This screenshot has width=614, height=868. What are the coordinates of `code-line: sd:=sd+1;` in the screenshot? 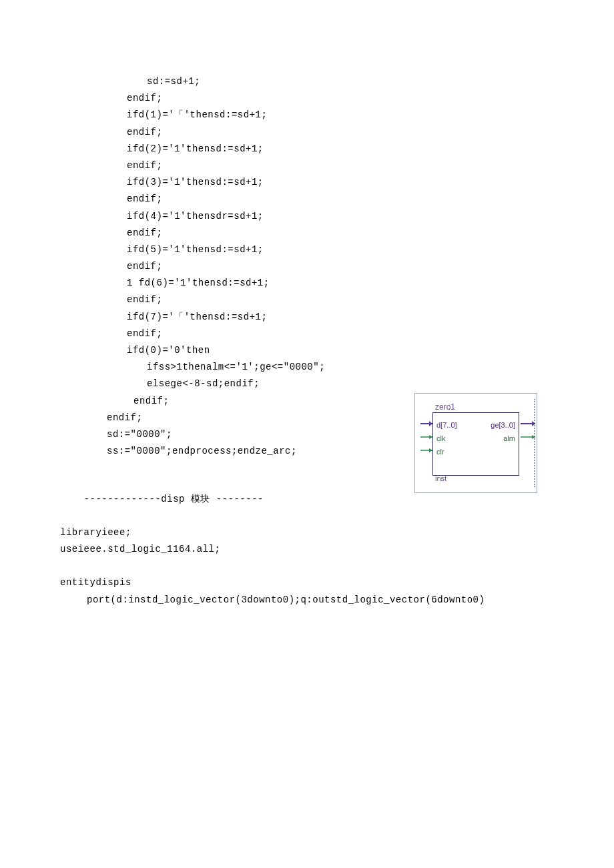 It's located at (307, 81).